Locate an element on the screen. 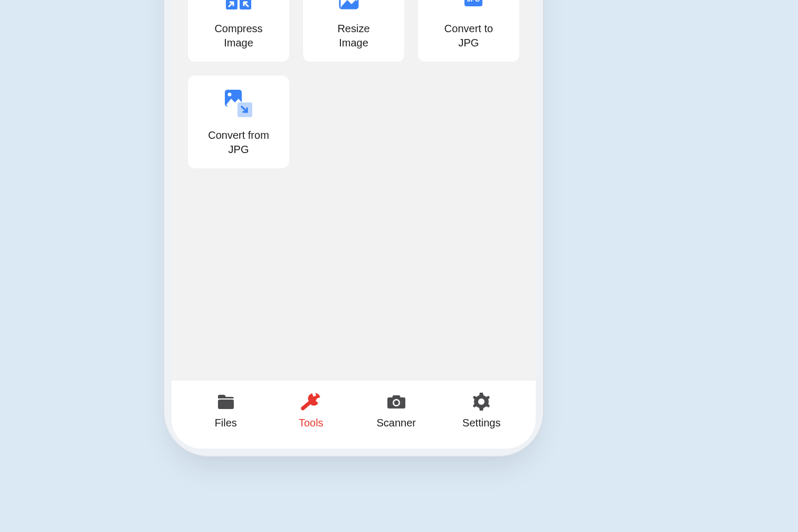 Image resolution: width=798 pixels, height=532 pixels. tool-convert-from-jpg: Convert fromJPG is located at coordinates (239, 122).